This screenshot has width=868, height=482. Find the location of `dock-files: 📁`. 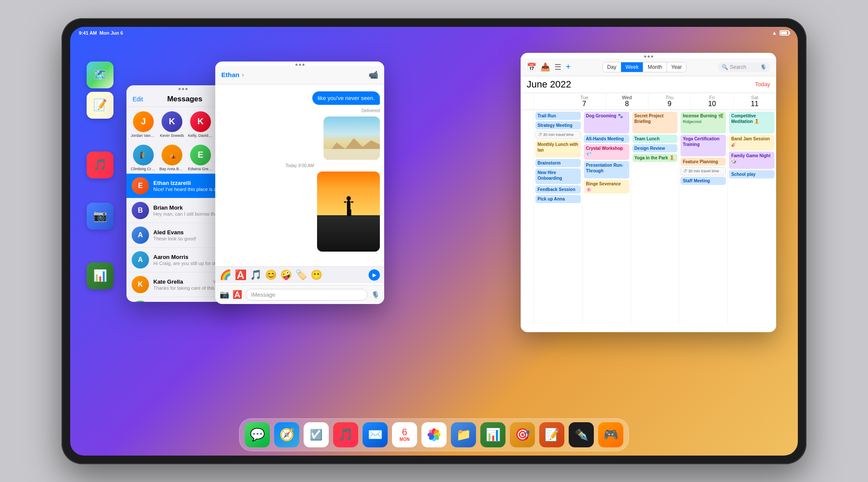

dock-files: 📁 is located at coordinates (463, 435).